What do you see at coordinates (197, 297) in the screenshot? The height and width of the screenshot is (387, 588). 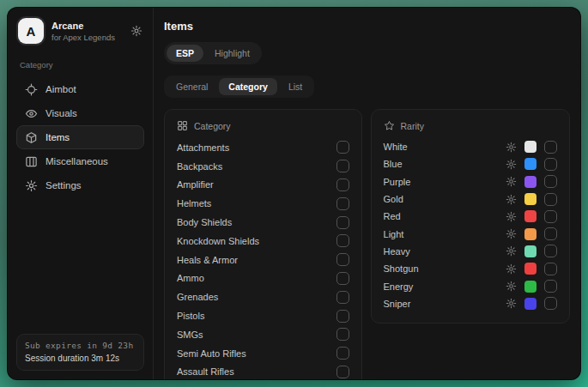 I see `category-label: Grenades` at bounding box center [197, 297].